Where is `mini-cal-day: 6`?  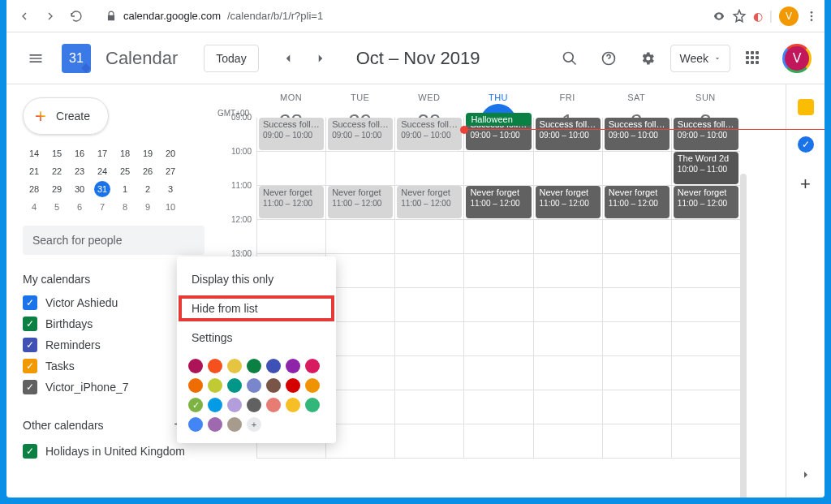
mini-cal-day: 6 is located at coordinates (80, 207).